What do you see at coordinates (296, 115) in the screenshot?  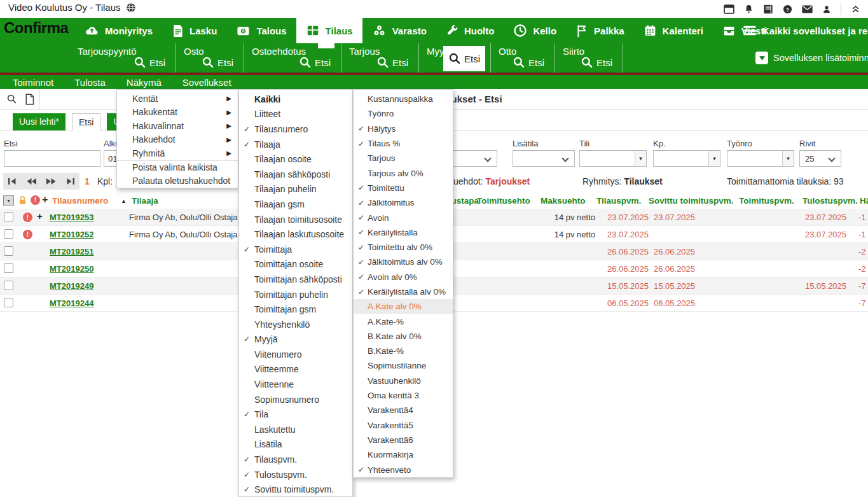 I see `menu-item: Liitteet` at bounding box center [296, 115].